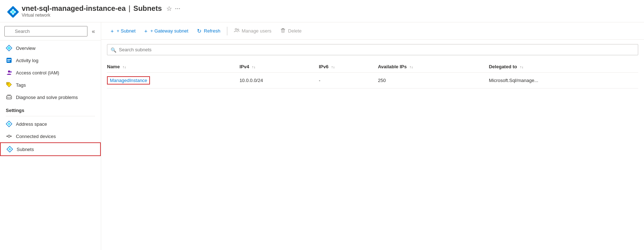 This screenshot has width=644, height=250. What do you see at coordinates (112, 31) in the screenshot?
I see `add-subnet-icon: +` at bounding box center [112, 31].